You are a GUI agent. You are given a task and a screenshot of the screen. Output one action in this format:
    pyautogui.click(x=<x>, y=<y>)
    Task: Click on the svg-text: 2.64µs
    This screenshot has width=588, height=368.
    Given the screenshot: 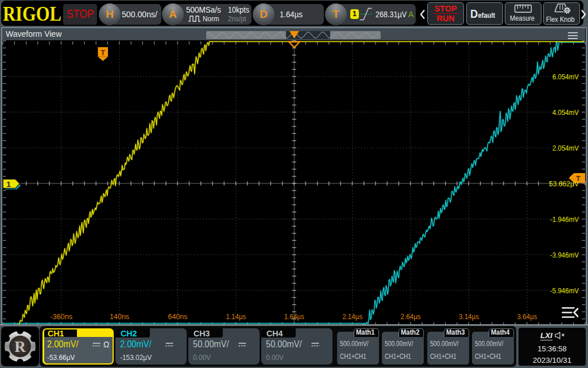 What is the action you would take?
    pyautogui.click(x=411, y=316)
    